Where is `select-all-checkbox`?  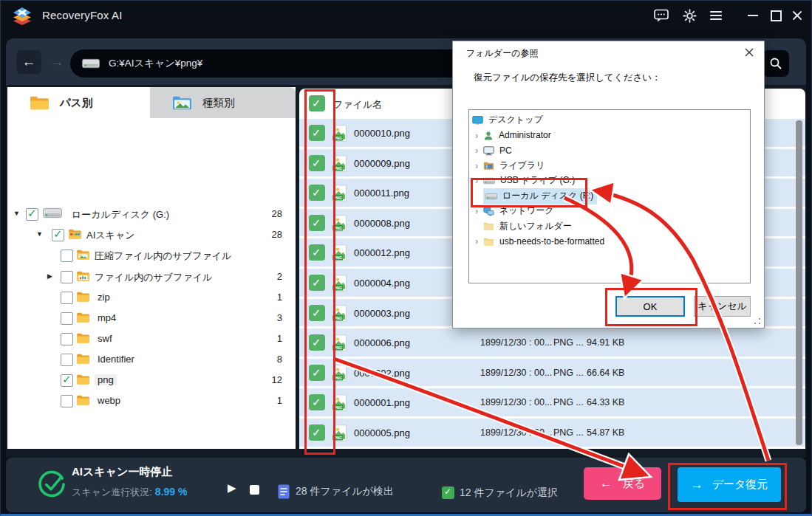
select-all-checkbox is located at coordinates (317, 103).